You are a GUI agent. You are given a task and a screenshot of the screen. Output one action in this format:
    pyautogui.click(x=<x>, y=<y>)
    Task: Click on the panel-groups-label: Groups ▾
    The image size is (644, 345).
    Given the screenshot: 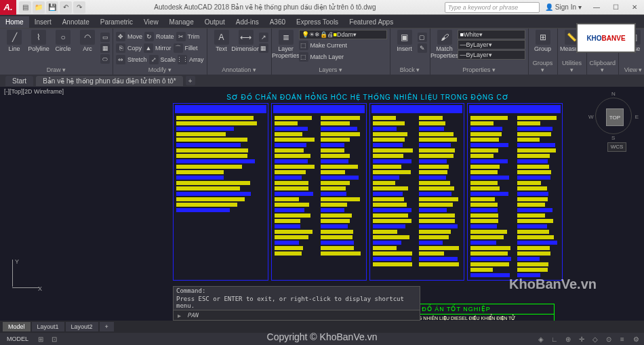 What is the action you would take?
    pyautogui.click(x=543, y=66)
    